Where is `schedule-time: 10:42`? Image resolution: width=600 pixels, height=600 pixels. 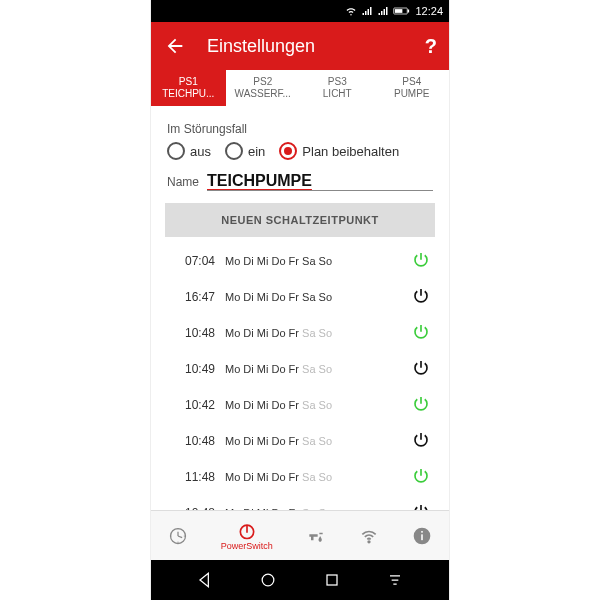
schedule-time: 10:42 is located at coordinates (195, 405).